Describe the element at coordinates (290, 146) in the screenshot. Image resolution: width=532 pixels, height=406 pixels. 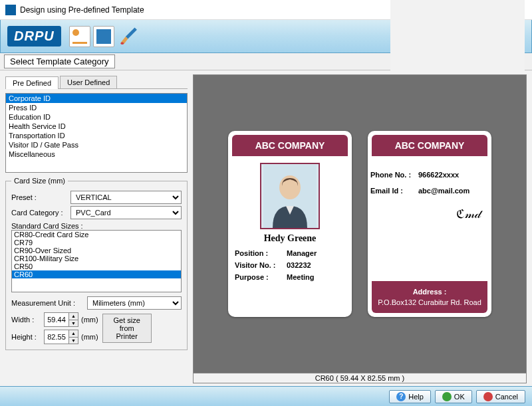
I see `card-company: ABC COMPANY` at that location.